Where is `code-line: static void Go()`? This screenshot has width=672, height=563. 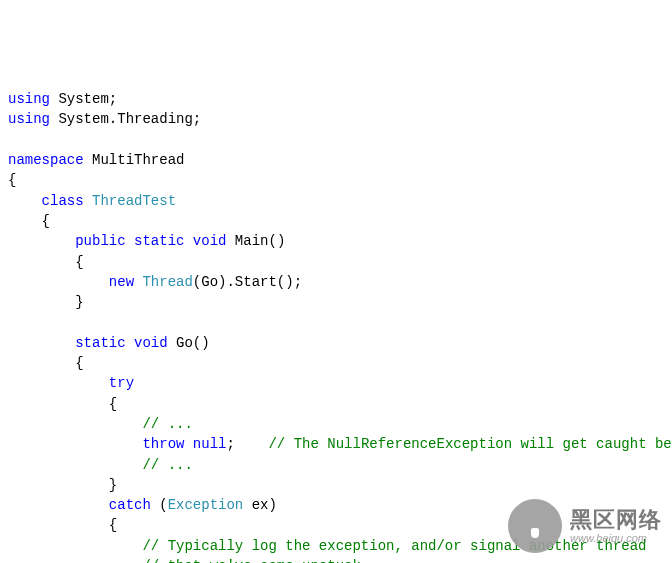 code-line: static void Go() is located at coordinates (109, 343).